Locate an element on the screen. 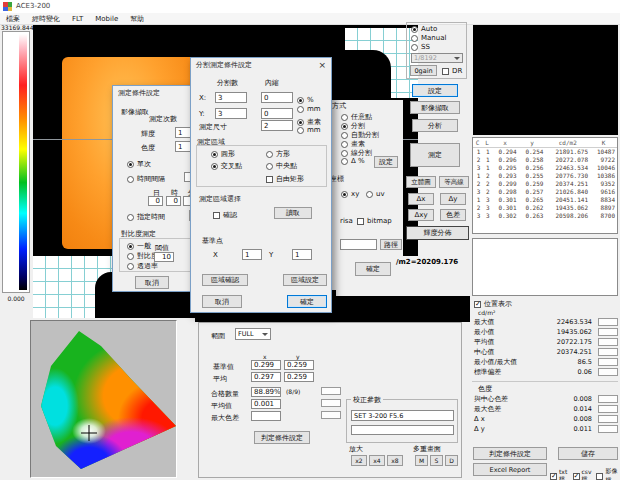 The height and width of the screenshot is (480, 620). split-ok-button: 確定 is located at coordinates (307, 302).